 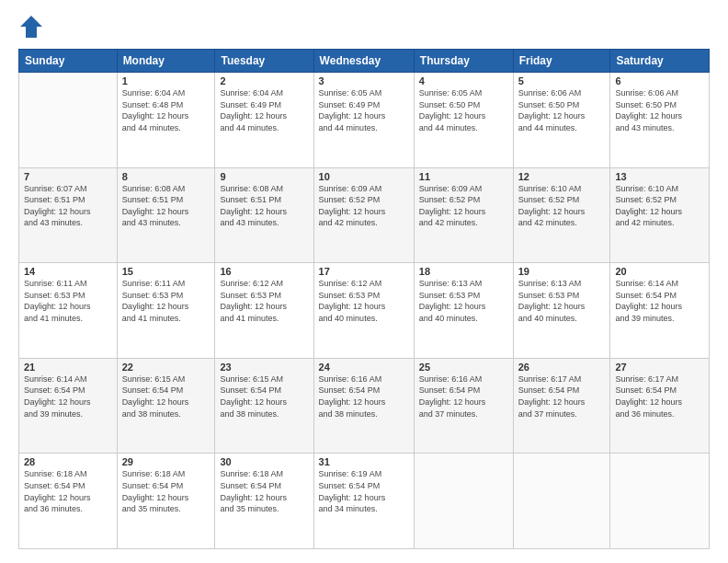 I want to click on weekday-header-friday: Friday, so click(x=562, y=61).